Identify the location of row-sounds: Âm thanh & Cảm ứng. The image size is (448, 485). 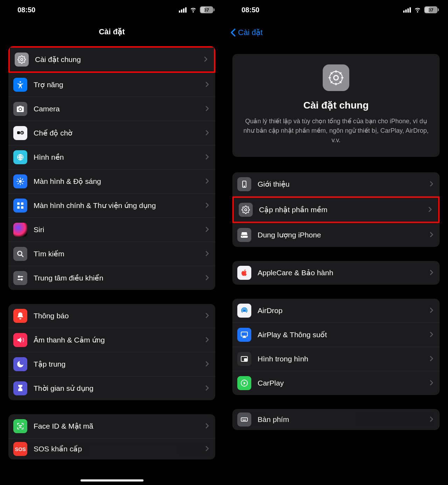
(112, 340).